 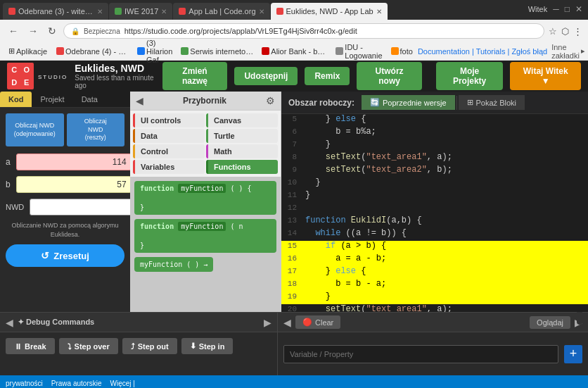 What do you see at coordinates (435, 133) in the screenshot?
I see `code-line-6: 6 b = b%a;` at bounding box center [435, 133].